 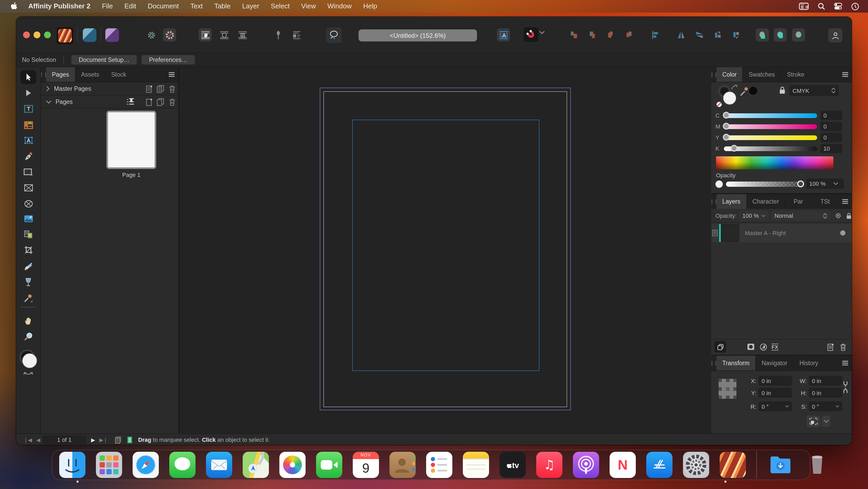 What do you see at coordinates (623, 465) in the screenshot?
I see `dock-news: N` at bounding box center [623, 465].